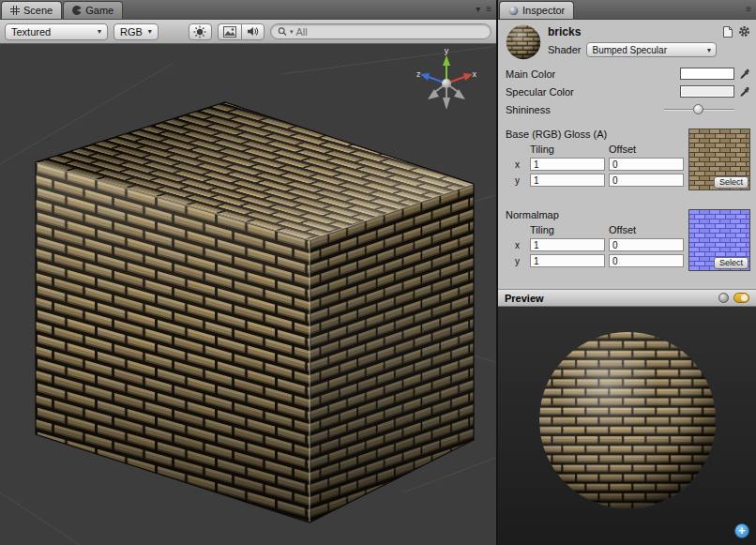  I want to click on search-filter-caret-icon: ▾, so click(292, 32).